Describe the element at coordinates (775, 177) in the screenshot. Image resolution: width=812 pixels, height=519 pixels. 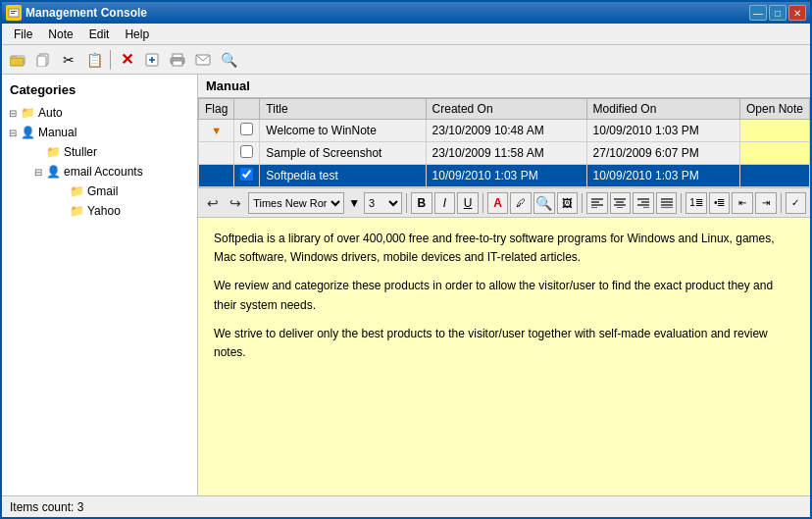
I see `row3-open` at that location.